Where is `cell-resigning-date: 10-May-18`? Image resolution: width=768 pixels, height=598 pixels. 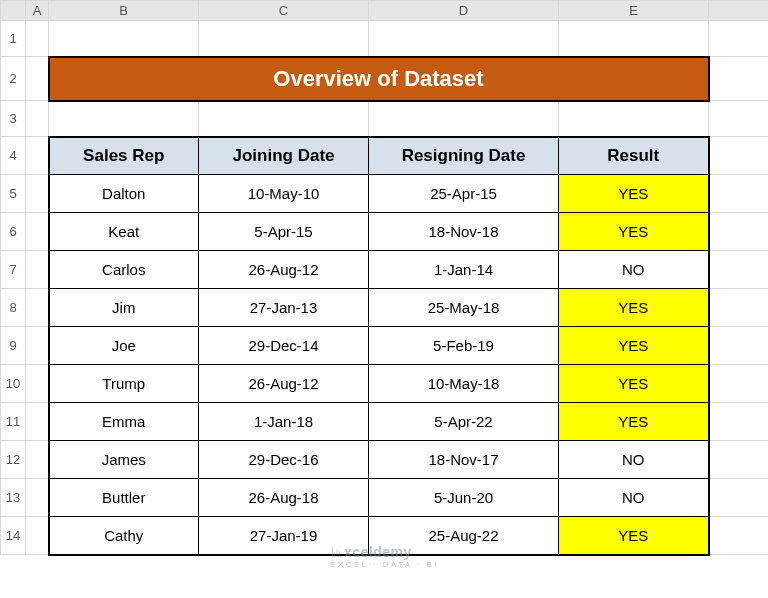 cell-resigning-date: 10-May-18 is located at coordinates (464, 384).